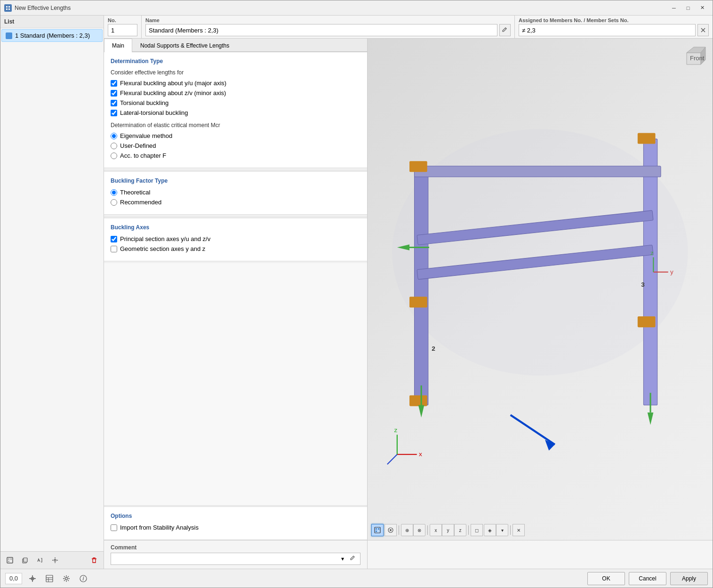 The width and height of the screenshot is (713, 588). What do you see at coordinates (688, 8) in the screenshot?
I see `maximize-button: □` at bounding box center [688, 8].